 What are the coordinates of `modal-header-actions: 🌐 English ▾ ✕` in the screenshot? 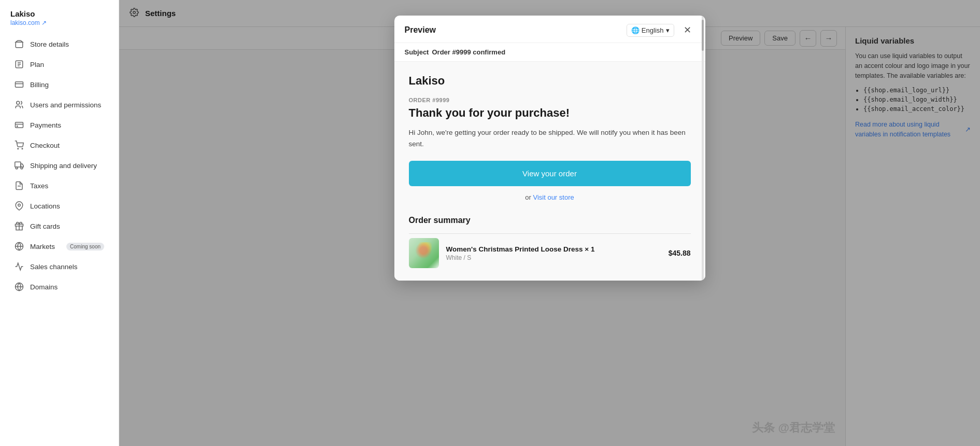 It's located at (661, 30).